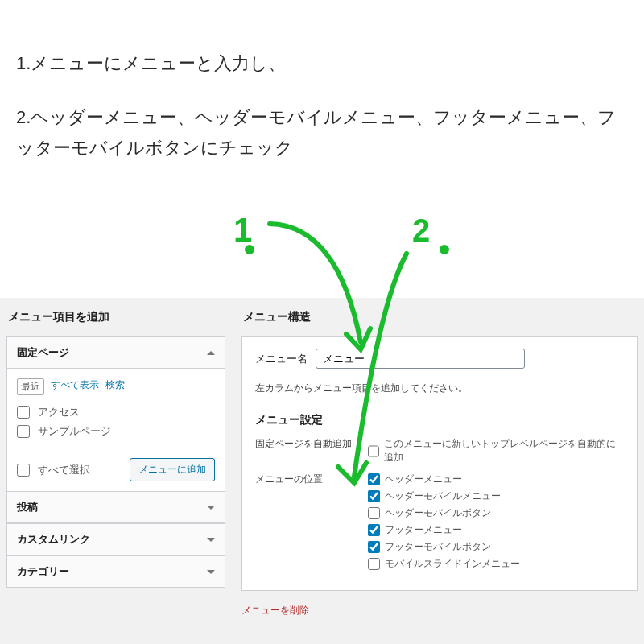 The image size is (644, 644). What do you see at coordinates (420, 359) in the screenshot?
I see `menu-name-input` at bounding box center [420, 359].